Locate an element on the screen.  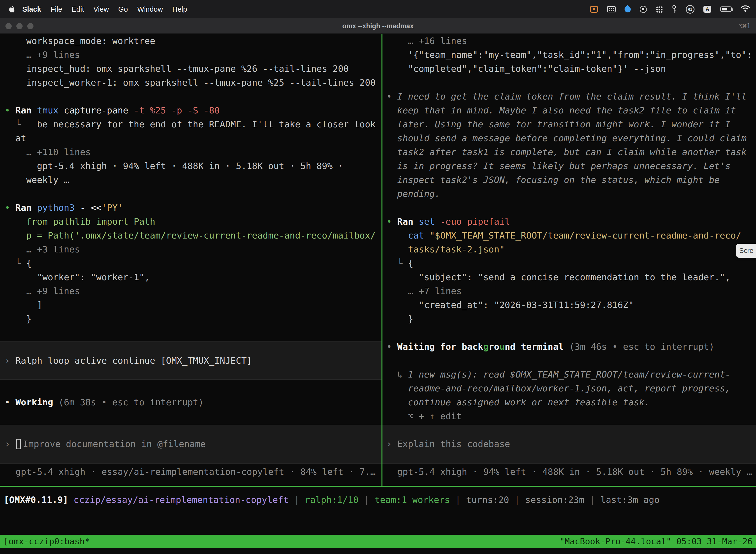
pane-divider-vertical is located at coordinates (382, 260).